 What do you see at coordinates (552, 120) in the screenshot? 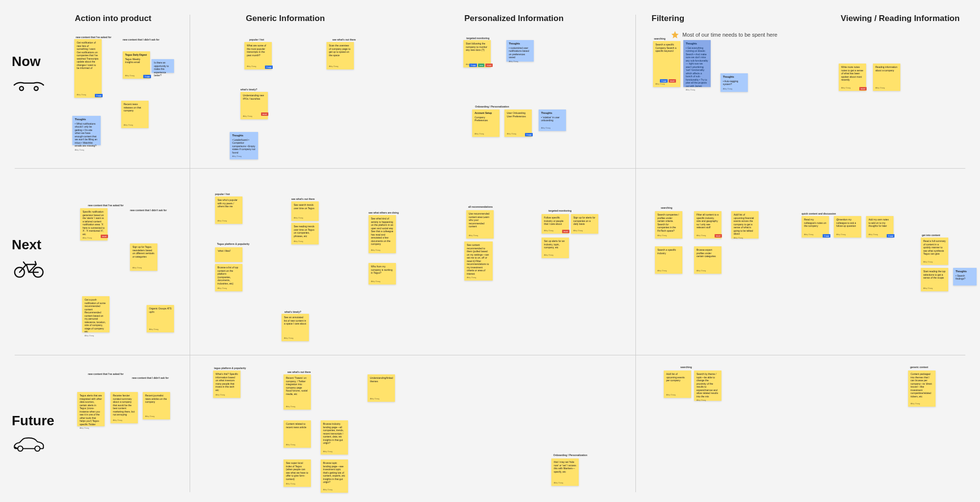
I see `sticky-note: Thoughts • 'sidebar' in user onboarding …` at bounding box center [552, 120].